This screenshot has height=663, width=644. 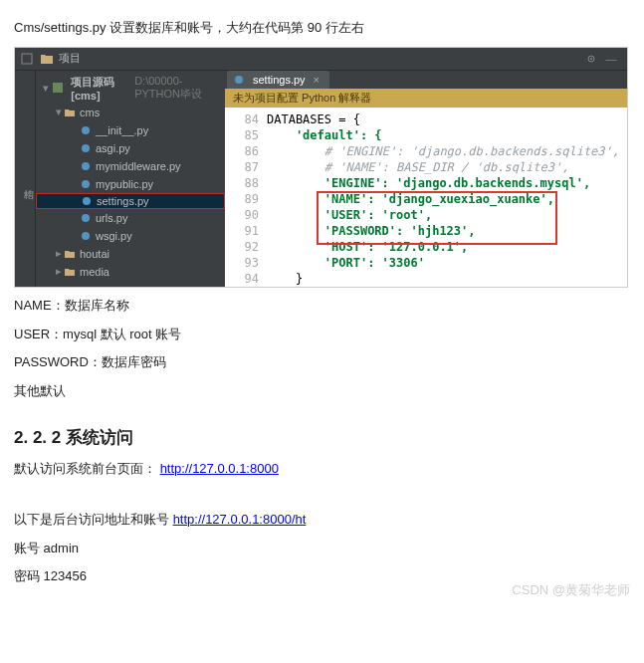 I want to click on tree-label: mypublic.py, so click(x=124, y=184).